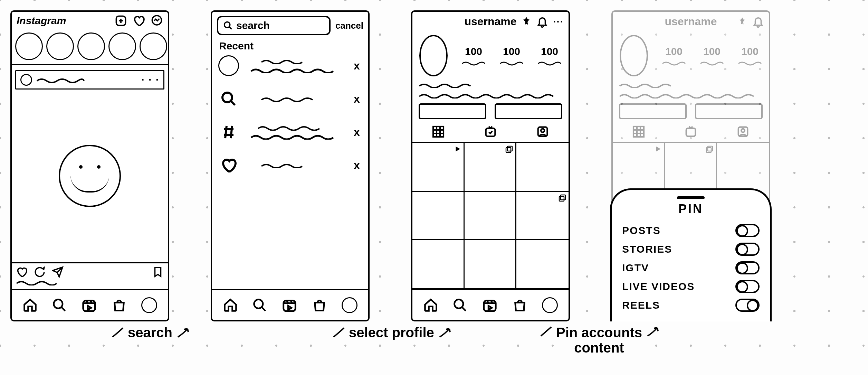 Image resolution: width=868 pixels, height=375 pixels. What do you see at coordinates (274, 26) in the screenshot?
I see `search-input: search` at bounding box center [274, 26].